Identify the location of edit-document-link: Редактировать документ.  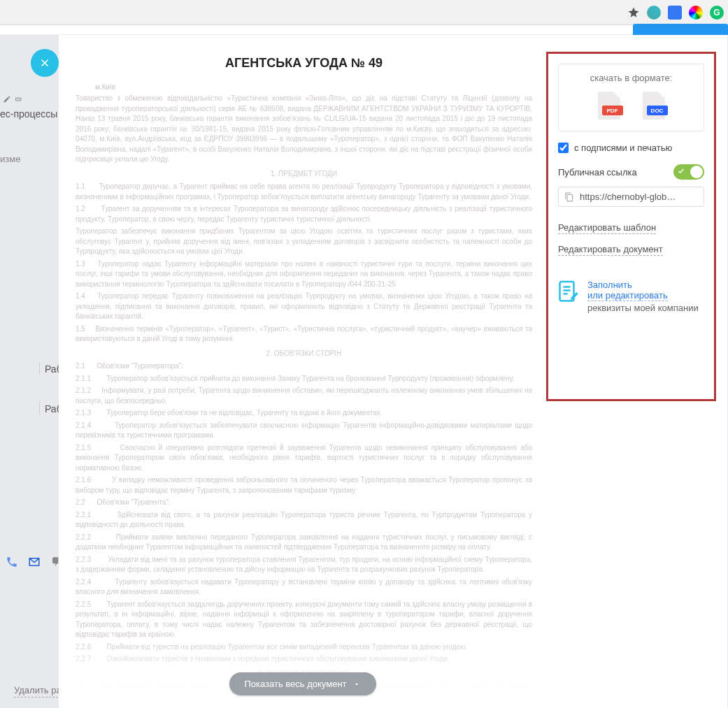
(611, 250).